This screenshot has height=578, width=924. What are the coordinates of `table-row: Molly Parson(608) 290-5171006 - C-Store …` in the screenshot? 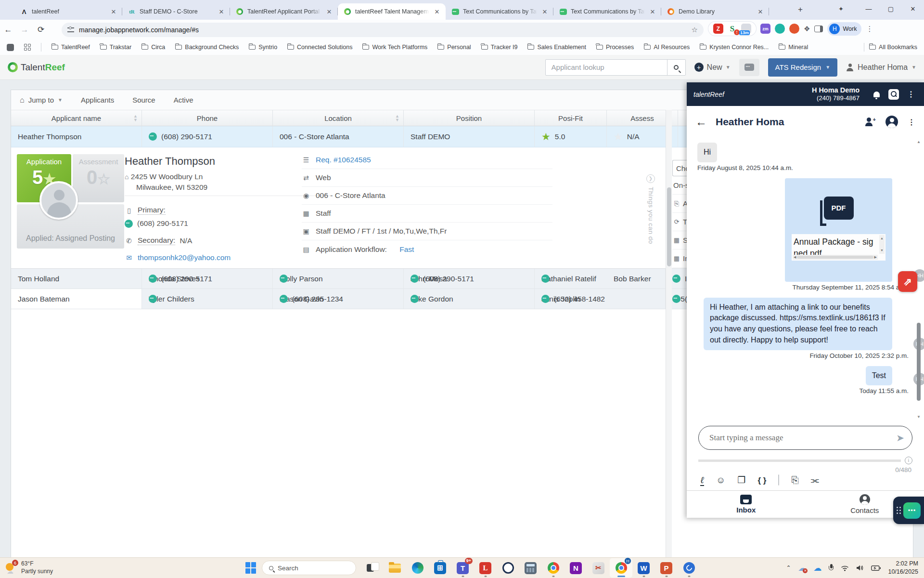 It's located at (338, 279).